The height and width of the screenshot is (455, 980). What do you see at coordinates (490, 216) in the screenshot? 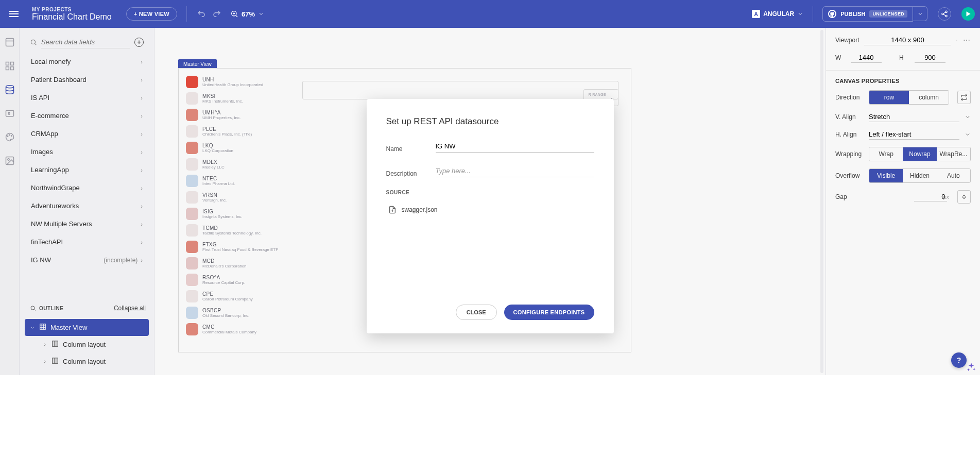
I see `rest-api-modal: Set up REST API datasource Name Descript…` at bounding box center [490, 216].